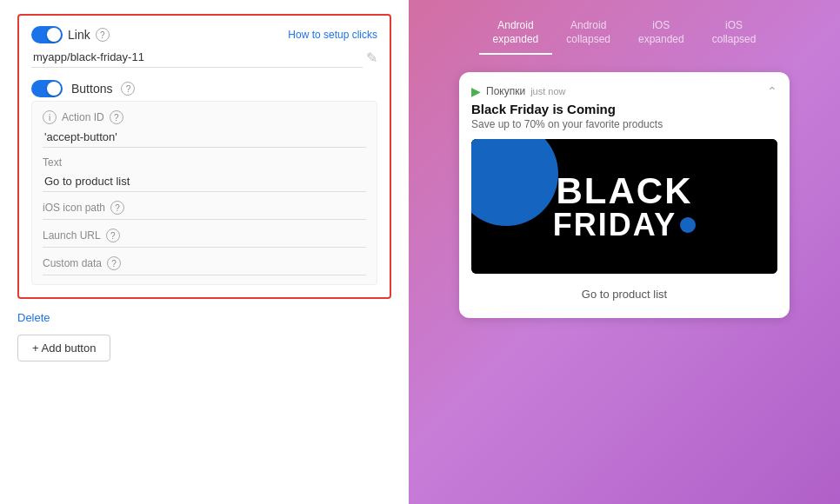 The height and width of the screenshot is (504, 840). What do you see at coordinates (624, 124) in the screenshot?
I see `notification-subtitle: Save up to 70% on your favorite products` at bounding box center [624, 124].